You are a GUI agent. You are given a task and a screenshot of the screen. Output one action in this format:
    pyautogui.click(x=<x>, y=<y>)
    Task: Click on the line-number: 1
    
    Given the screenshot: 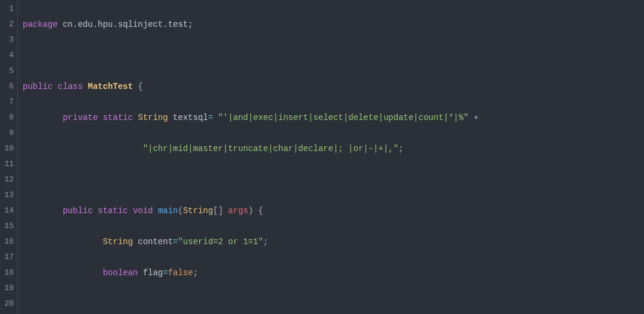 What is the action you would take?
    pyautogui.click(x=8, y=9)
    